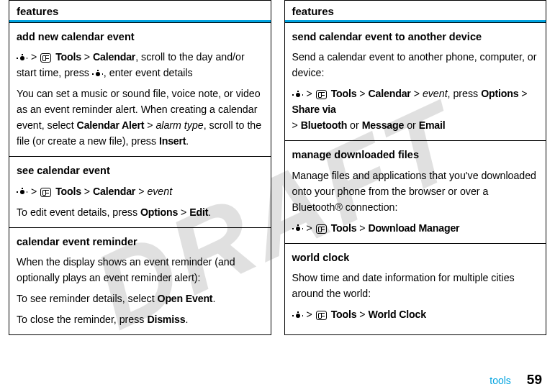 This screenshot has height=392, width=555. What do you see at coordinates (515, 380) in the screenshot?
I see `page-footer: tools 59` at bounding box center [515, 380].